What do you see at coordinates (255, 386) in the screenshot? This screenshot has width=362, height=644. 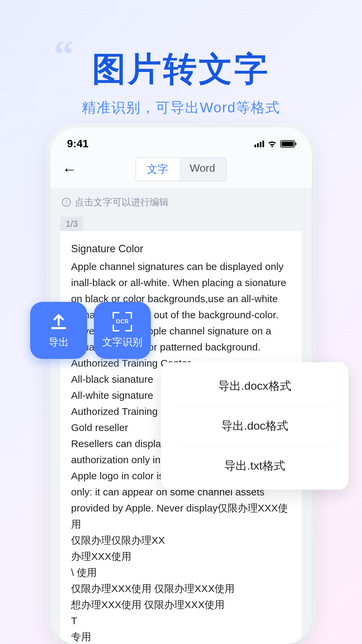 I see `export-docx: 导出.docx格式` at bounding box center [255, 386].